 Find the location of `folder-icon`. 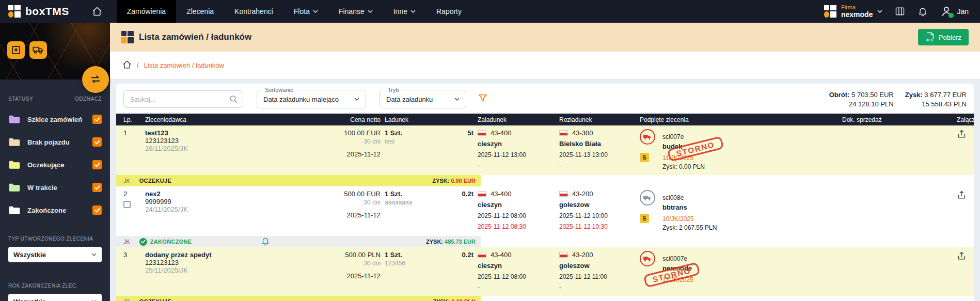

folder-icon is located at coordinates (14, 142).